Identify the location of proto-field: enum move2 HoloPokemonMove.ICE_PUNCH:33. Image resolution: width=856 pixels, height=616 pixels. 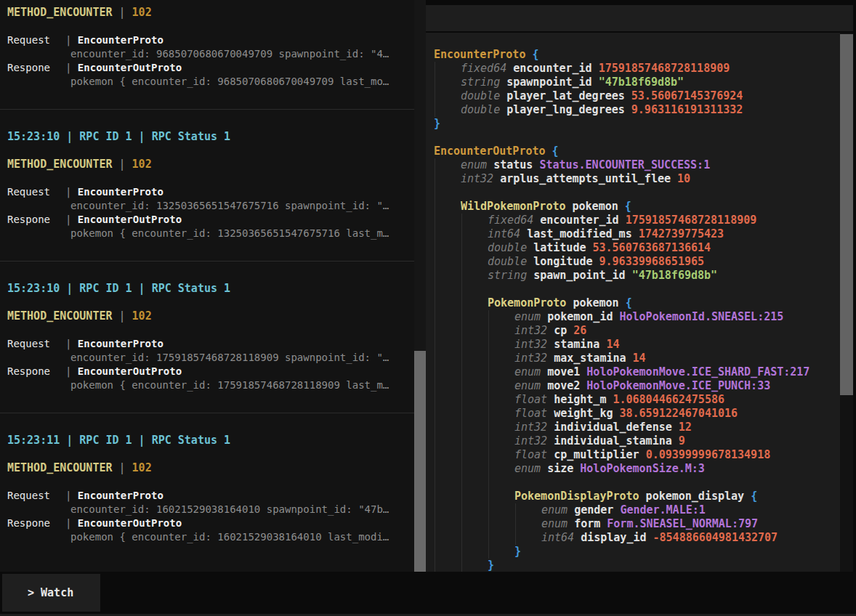
(684, 386).